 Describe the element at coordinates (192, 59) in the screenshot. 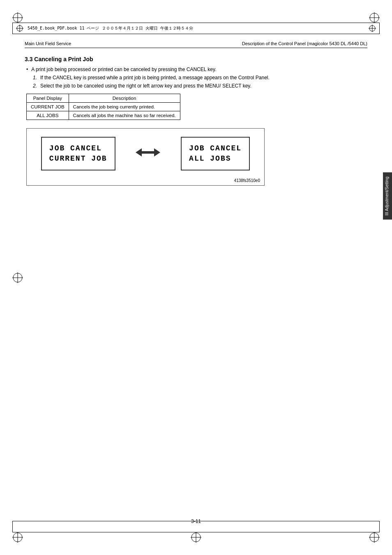

I see `section-title: 3.3 Canceling a Print Job` at that location.